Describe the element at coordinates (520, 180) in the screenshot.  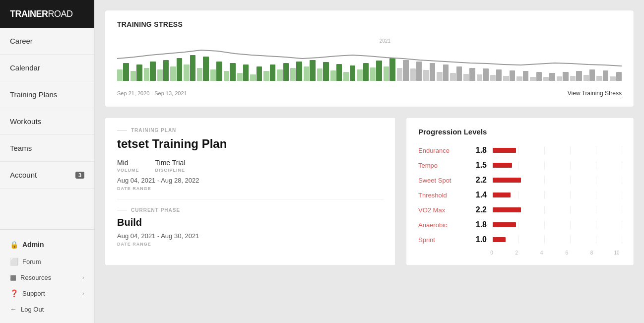
I see `progression-row: Sweet Spot2.2` at that location.